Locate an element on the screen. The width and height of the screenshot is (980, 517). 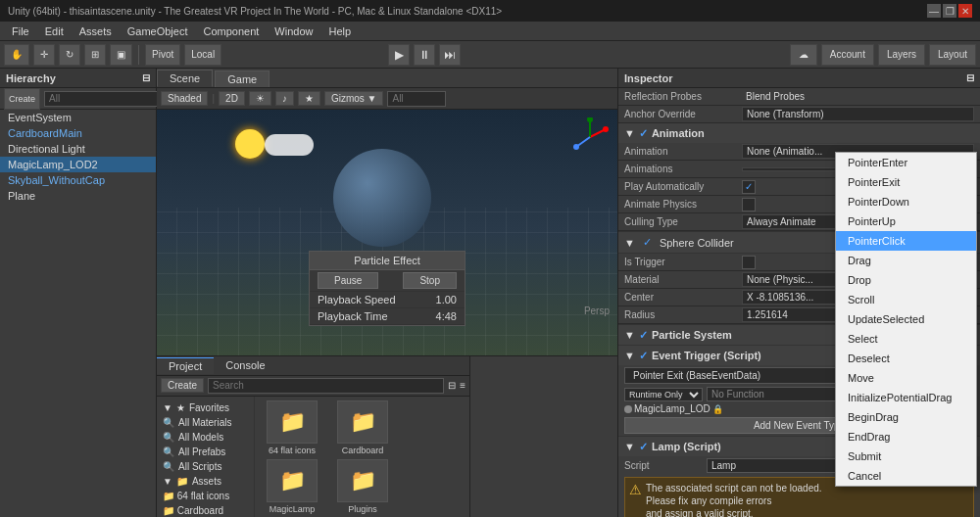
is-trigger-checkbox is located at coordinates (749, 262).